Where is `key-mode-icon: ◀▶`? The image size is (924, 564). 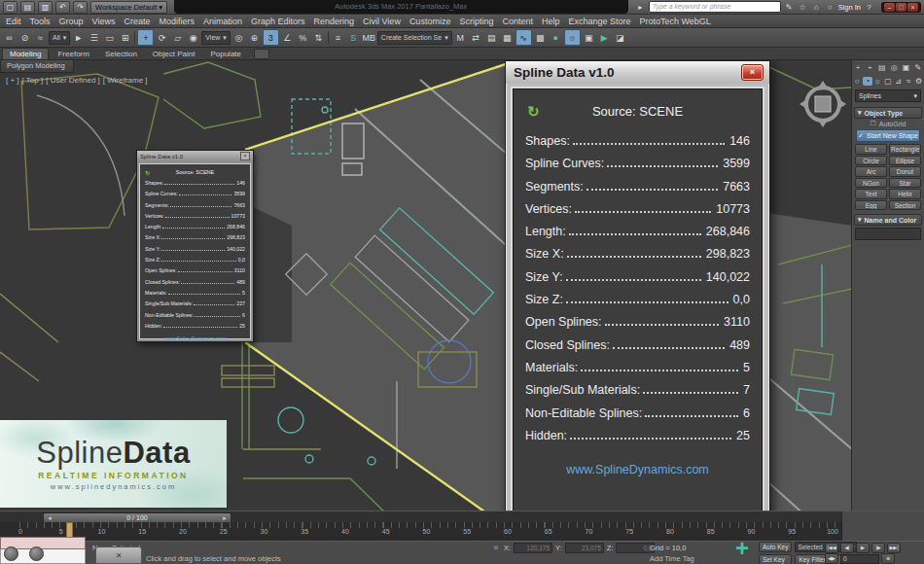
key-mode-icon: ◀▶ is located at coordinates (832, 558).